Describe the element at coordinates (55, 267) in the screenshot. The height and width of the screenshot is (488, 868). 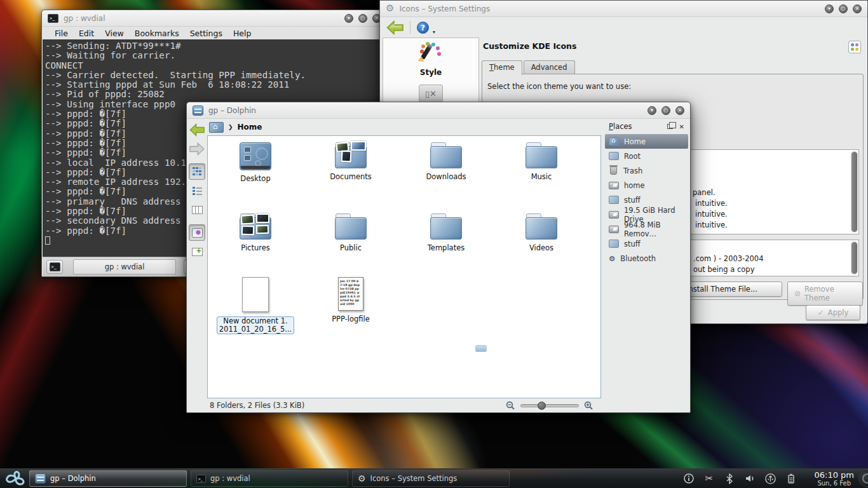
I see `new-tab-button: >_` at that location.